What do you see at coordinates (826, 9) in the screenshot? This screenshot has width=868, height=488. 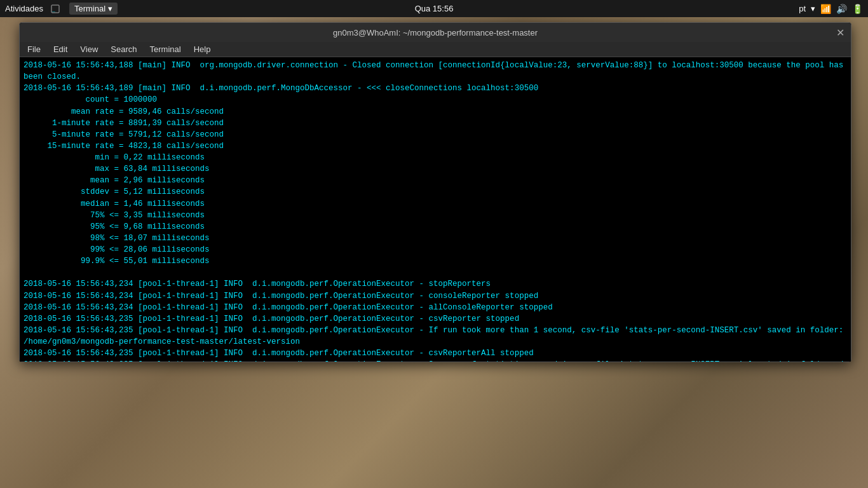 I see `wifi-icon: 📶` at bounding box center [826, 9].